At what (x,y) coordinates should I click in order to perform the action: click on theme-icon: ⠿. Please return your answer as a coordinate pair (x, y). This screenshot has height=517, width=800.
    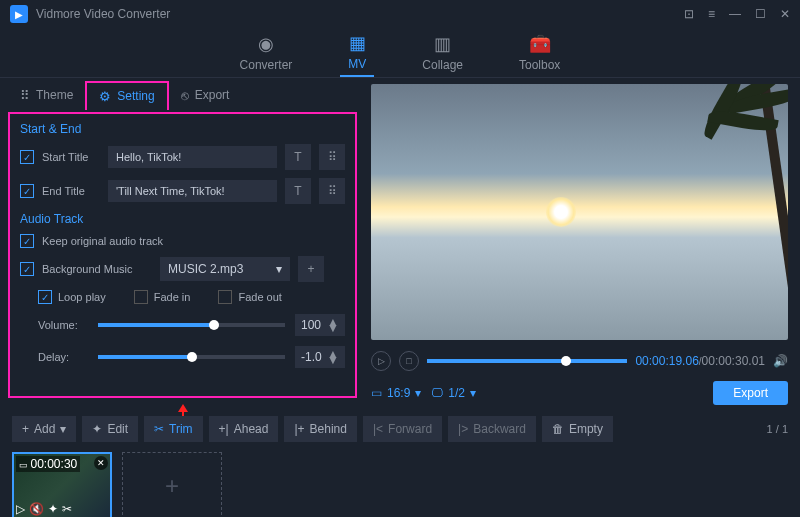
    Looking at the image, I should click on (25, 96).